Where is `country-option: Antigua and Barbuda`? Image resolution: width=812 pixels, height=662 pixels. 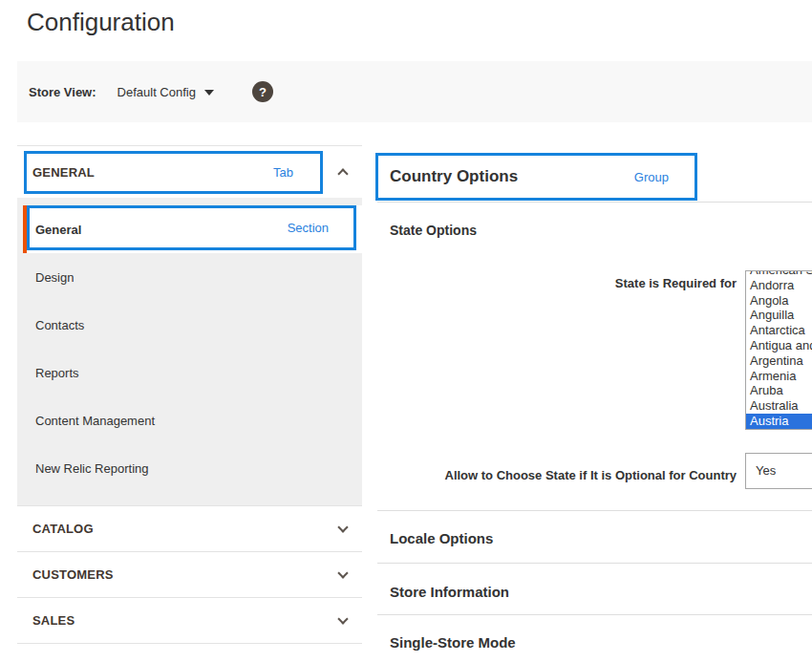
country-option: Antigua and Barbuda is located at coordinates (780, 346).